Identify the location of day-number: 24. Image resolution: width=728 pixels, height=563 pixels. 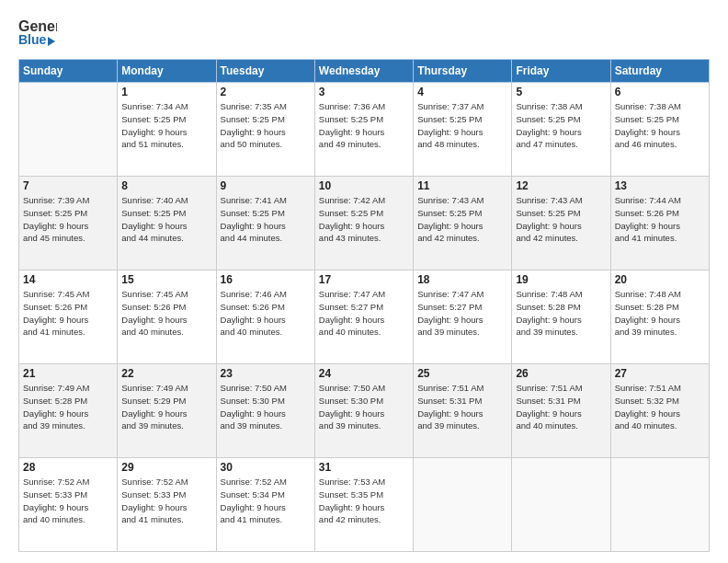
(364, 373).